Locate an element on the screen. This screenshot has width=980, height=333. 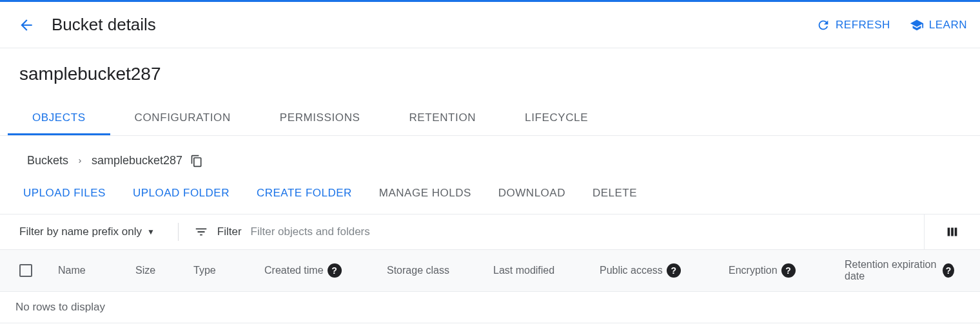
learn-button: LEARN is located at coordinates (939, 25).